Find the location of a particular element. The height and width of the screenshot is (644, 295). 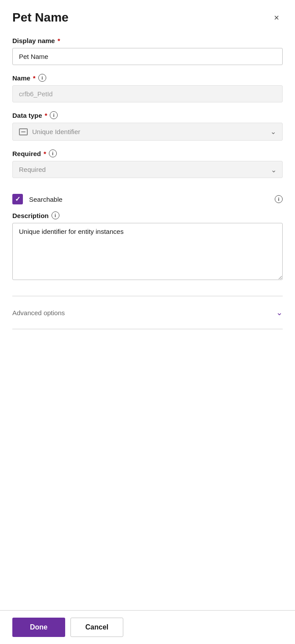

name-info-icon: i is located at coordinates (42, 78).